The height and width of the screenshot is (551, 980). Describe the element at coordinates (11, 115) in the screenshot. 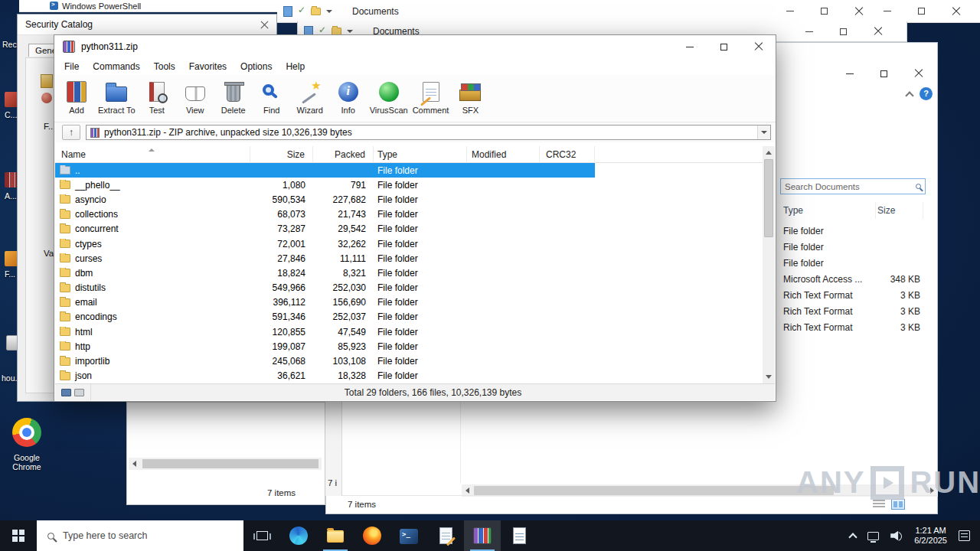

I see `desktop-icon-label: C...` at that location.